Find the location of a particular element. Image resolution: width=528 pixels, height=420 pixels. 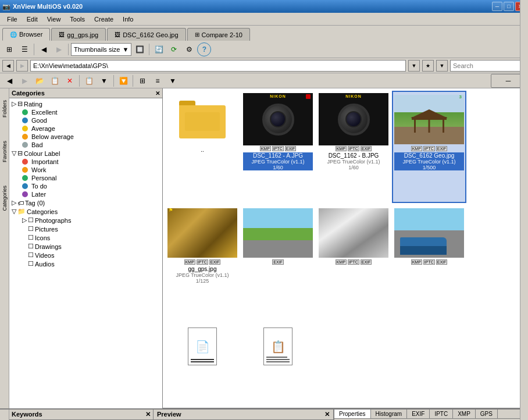

list-view-button: ☰ is located at coordinates (24, 49).